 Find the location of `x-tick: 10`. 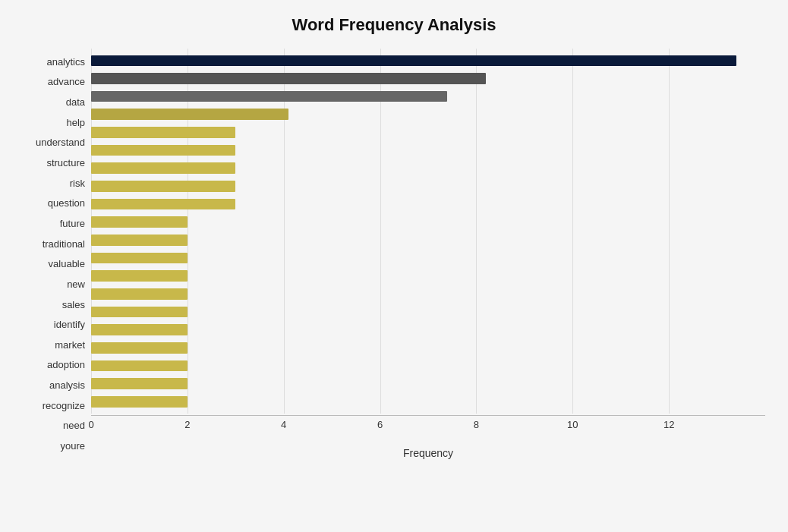

x-tick: 10 is located at coordinates (572, 425).